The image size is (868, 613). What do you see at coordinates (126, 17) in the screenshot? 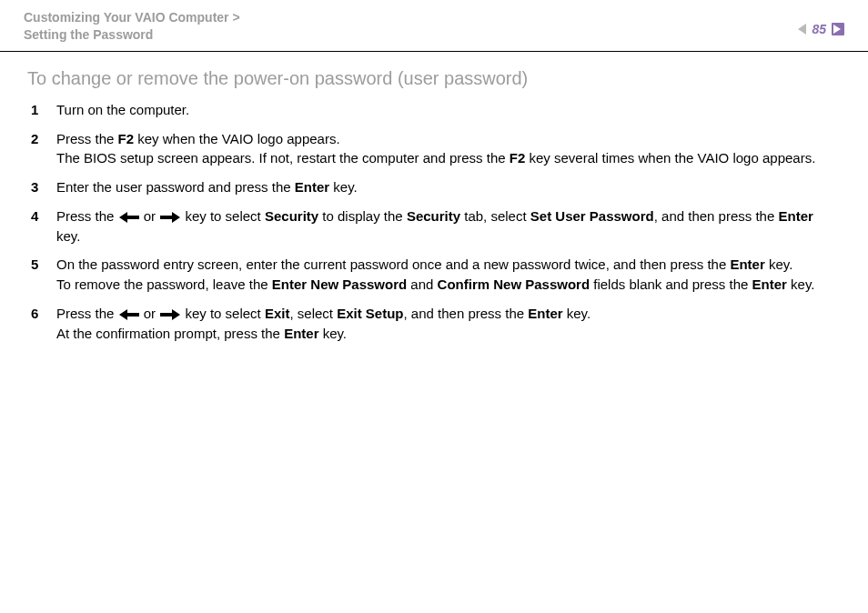
I see `breadcrumb-line1: Customizing Your VAIO Computer` at bounding box center [126, 17].